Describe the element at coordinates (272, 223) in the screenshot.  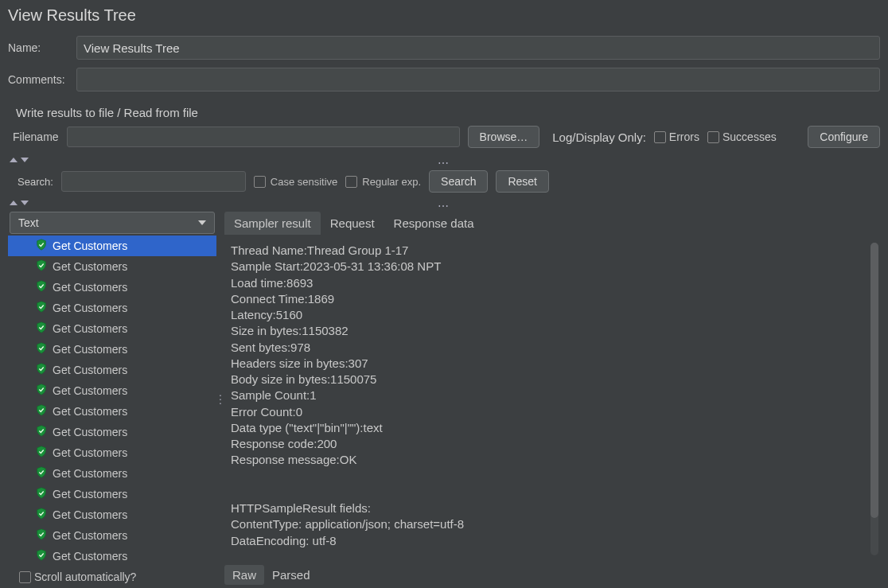
I see `tab-sampler-result: Sampler result` at that location.